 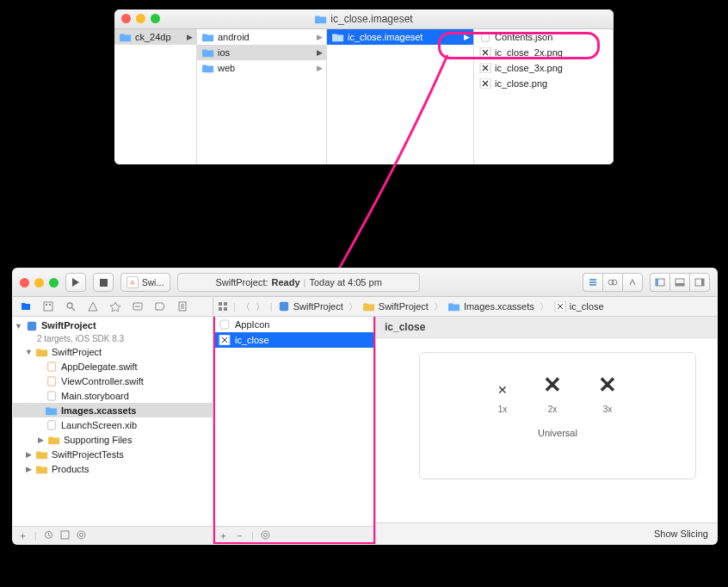 I want to click on finder-item-imageset: ic_close.imageset ▶, so click(x=400, y=37).